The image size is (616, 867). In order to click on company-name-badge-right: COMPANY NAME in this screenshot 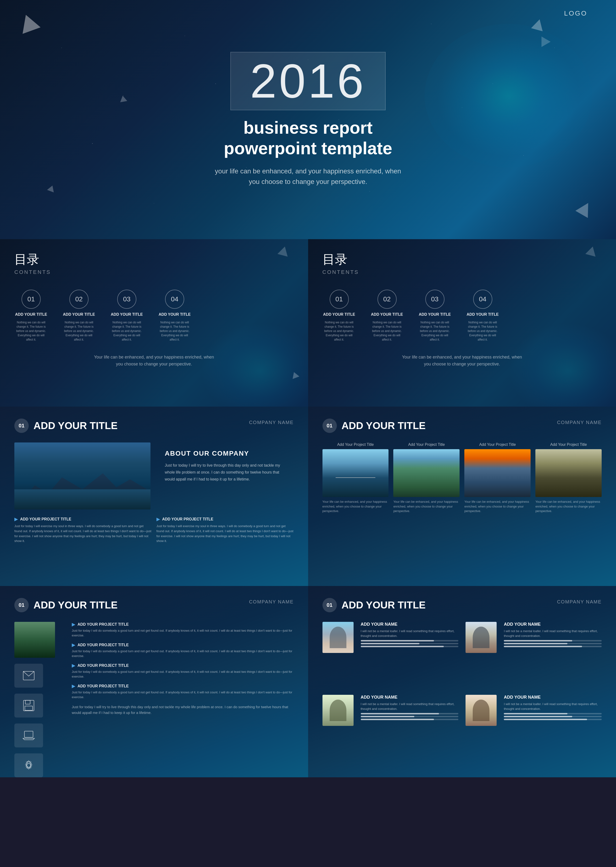, I will do `click(579, 423)`.